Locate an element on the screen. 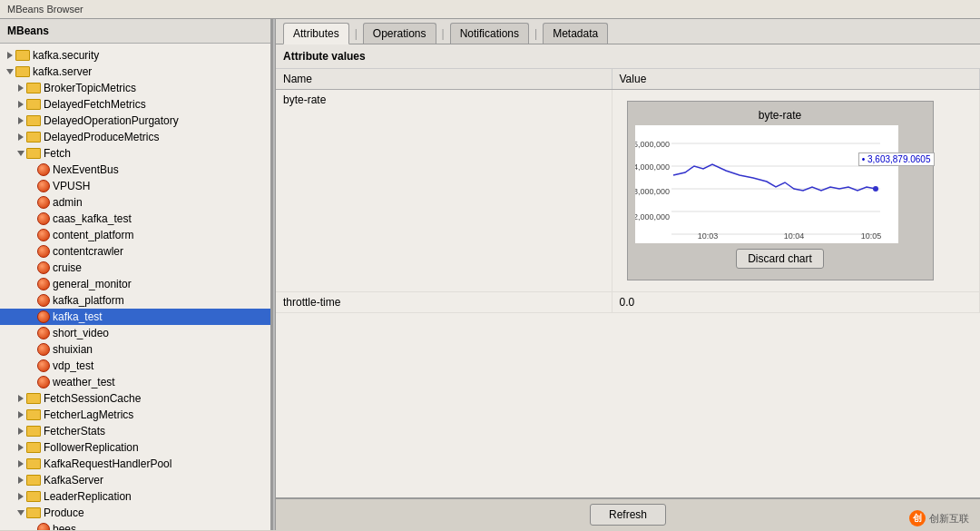 Image resolution: width=980 pixels, height=531 pixels. tree-item-weather_test: weather_test is located at coordinates (135, 382).